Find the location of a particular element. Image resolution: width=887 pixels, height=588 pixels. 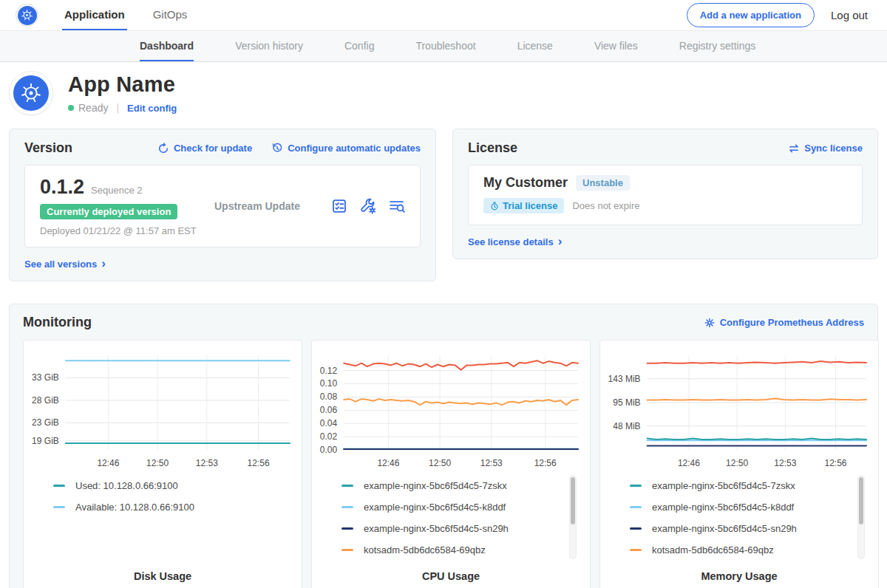

tab-config-label: Config is located at coordinates (359, 46).